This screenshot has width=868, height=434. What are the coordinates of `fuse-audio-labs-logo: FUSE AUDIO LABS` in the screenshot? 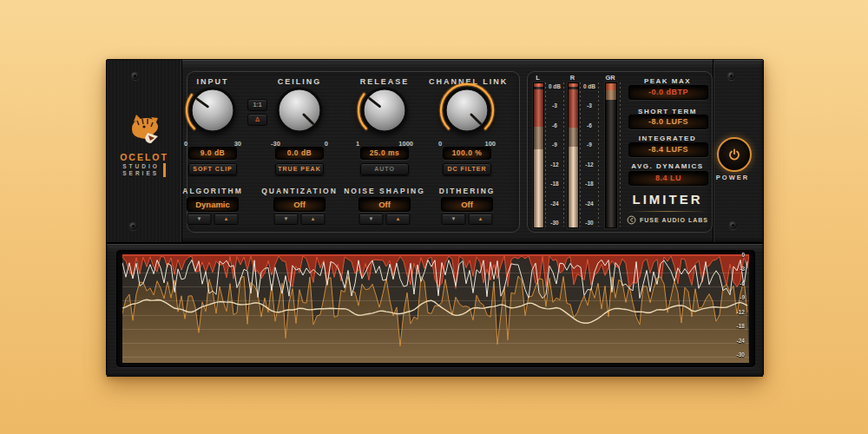 It's located at (667, 220).